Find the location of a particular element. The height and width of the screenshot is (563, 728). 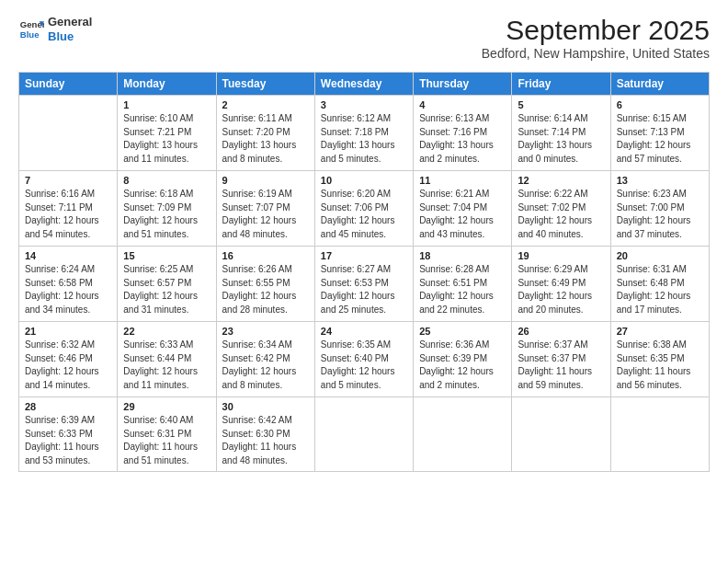

day-info: Sunrise: 6:32 AMSunset: 6:46 PMDaylight:… is located at coordinates (68, 365).